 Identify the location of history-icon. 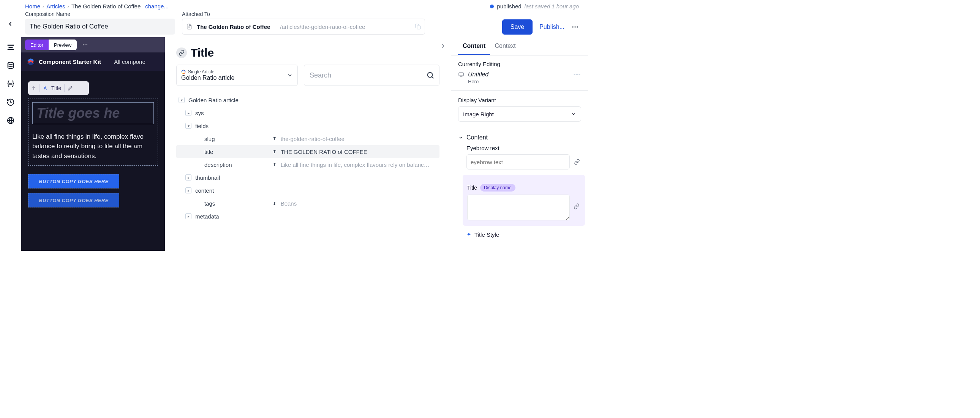
(11, 102).